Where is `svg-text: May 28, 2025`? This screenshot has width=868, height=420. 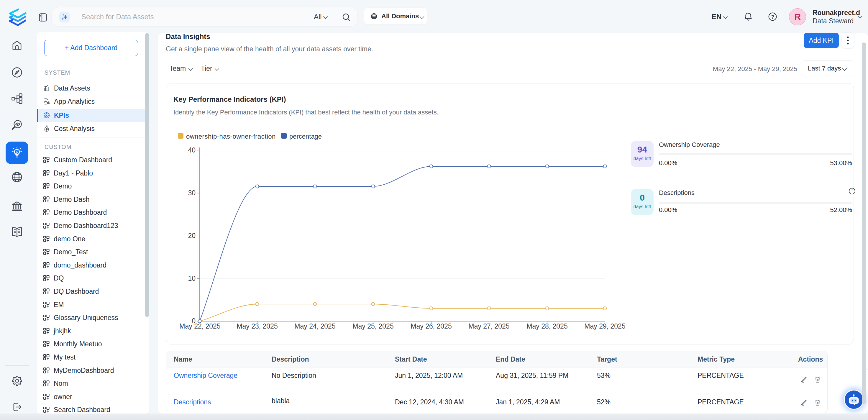 svg-text: May 28, 2025 is located at coordinates (547, 326).